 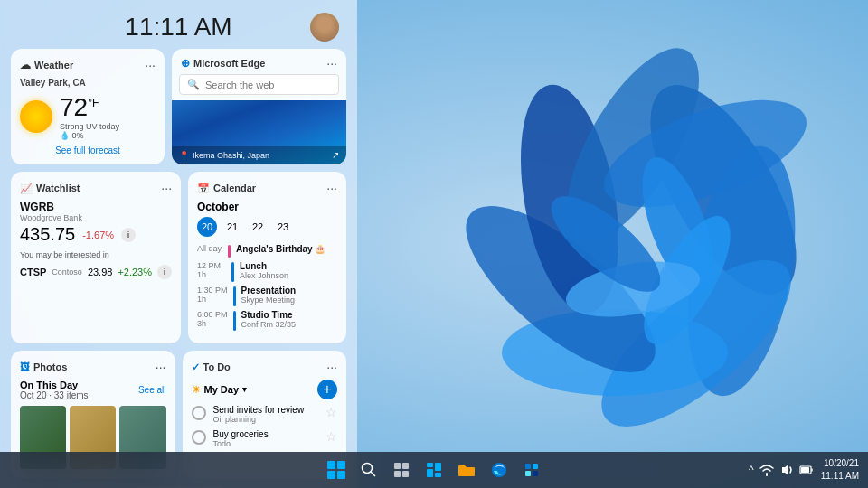 What do you see at coordinates (266, 419) in the screenshot?
I see `todo-sub-1: Oil planning` at bounding box center [266, 419].